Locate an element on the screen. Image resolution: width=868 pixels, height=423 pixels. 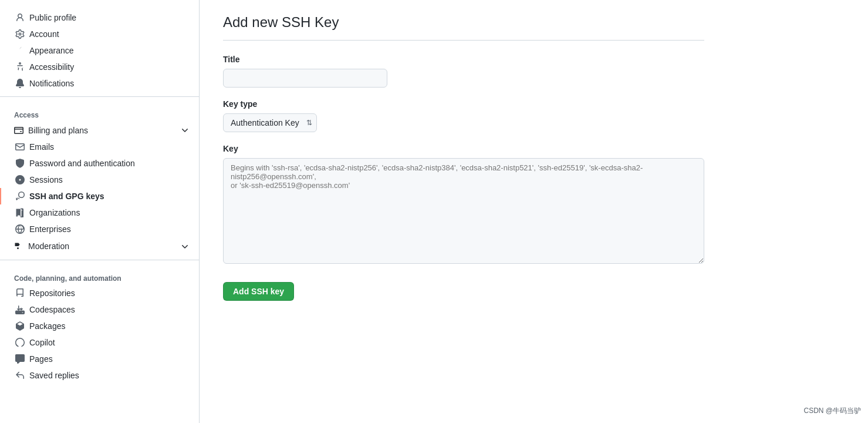
codespaces-icon is located at coordinates (20, 310).